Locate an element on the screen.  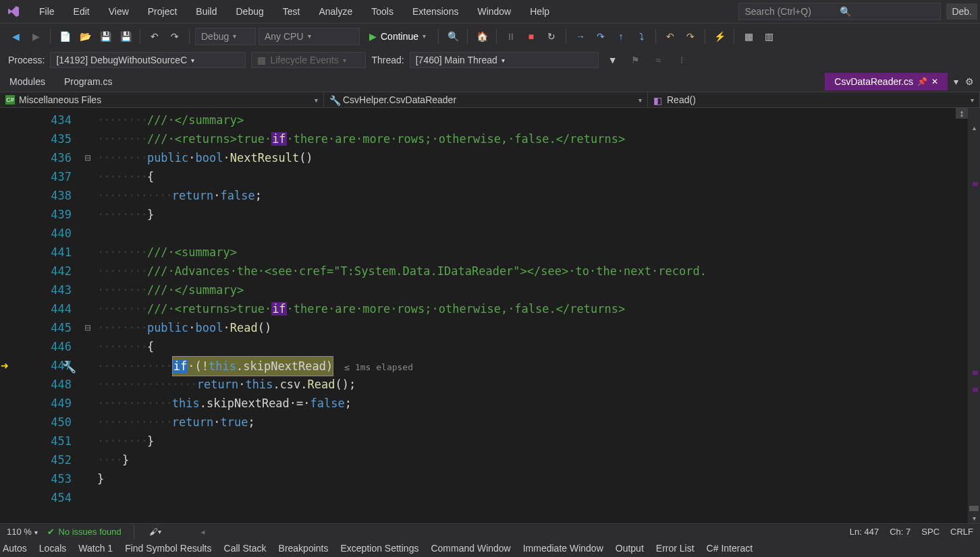
stack-icon: ⁞ is located at coordinates (682, 60).